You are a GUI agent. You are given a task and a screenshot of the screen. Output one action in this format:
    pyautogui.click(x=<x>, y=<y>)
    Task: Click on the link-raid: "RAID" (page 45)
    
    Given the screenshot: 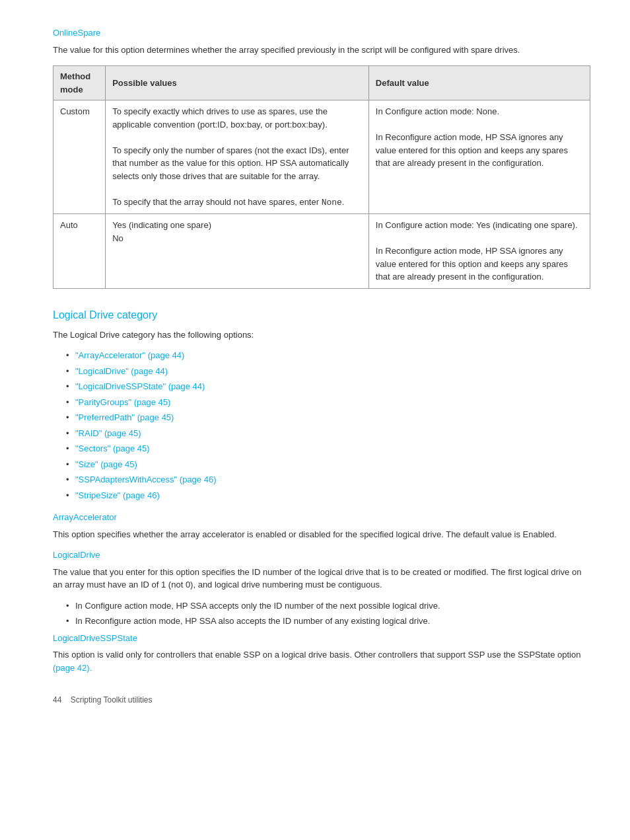 What is the action you would take?
    pyautogui.click(x=108, y=434)
    